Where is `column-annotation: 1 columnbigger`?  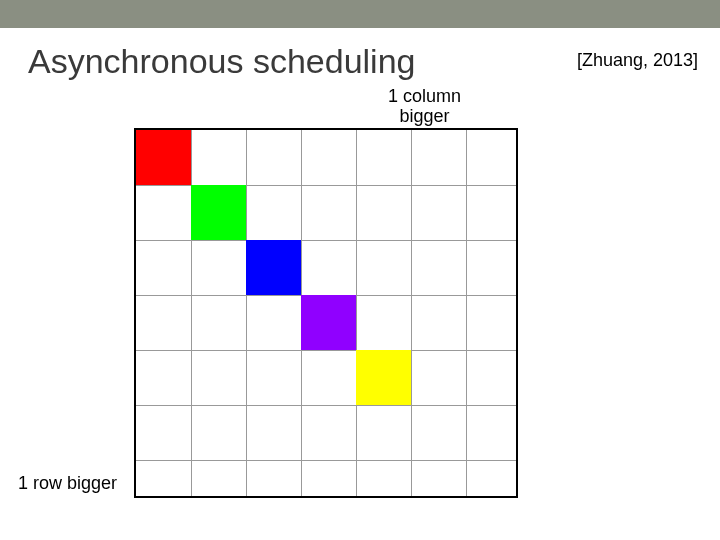
column-annotation: 1 columnbigger is located at coordinates (424, 106).